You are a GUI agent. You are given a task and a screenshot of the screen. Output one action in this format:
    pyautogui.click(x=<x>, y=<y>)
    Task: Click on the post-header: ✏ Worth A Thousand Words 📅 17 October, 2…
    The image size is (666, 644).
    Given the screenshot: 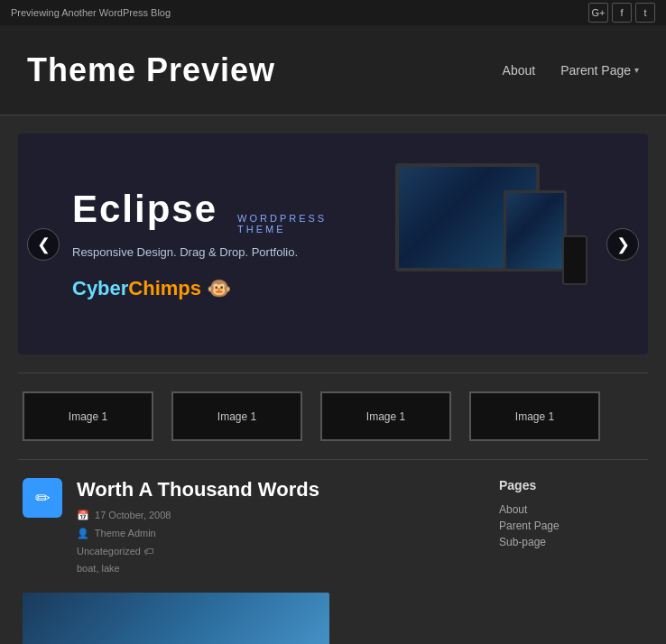 What is the action you would take?
    pyautogui.click(x=247, y=529)
    